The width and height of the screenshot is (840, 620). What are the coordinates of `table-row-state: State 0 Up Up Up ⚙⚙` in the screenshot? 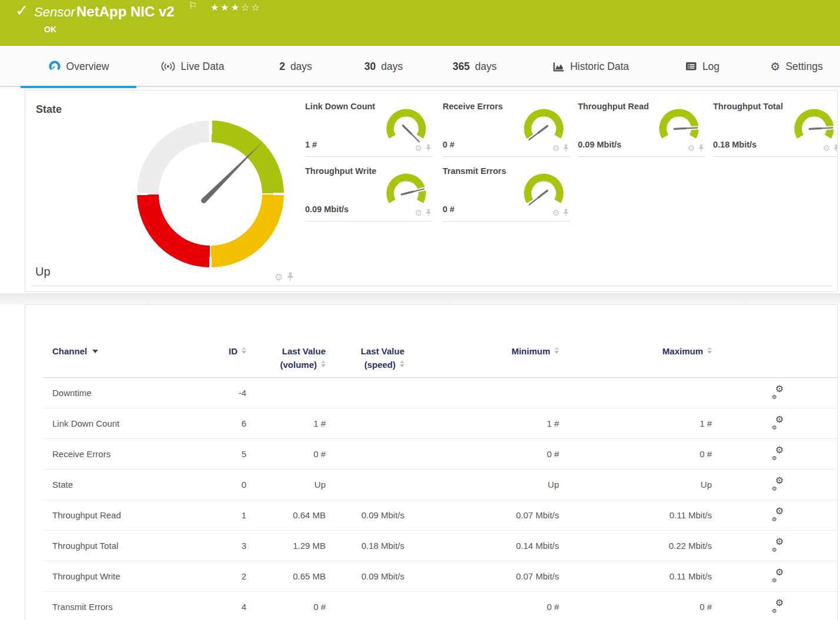 It's located at (440, 485).